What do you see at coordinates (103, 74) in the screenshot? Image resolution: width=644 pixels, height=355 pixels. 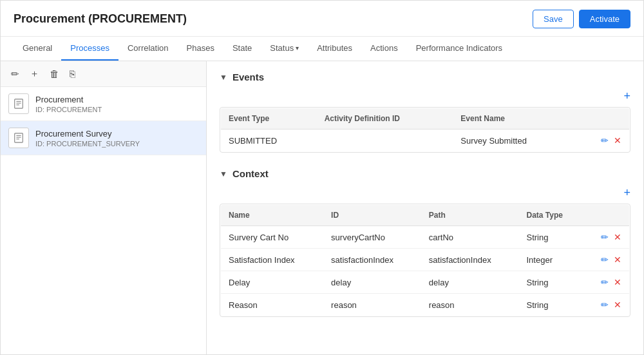 I see `sidebar-toolbar: ✏ ＋ 🗑 ⎘` at bounding box center [103, 74].